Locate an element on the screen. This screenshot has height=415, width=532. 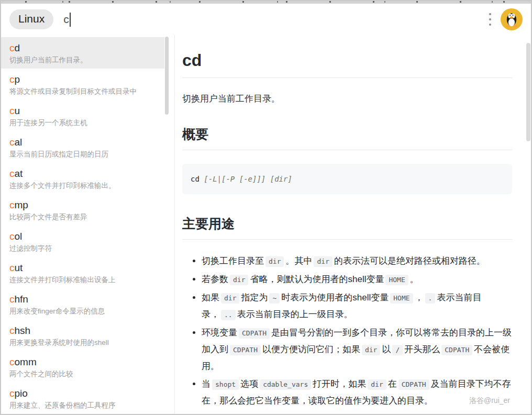
kebab-menu-icon is located at coordinates (490, 19).